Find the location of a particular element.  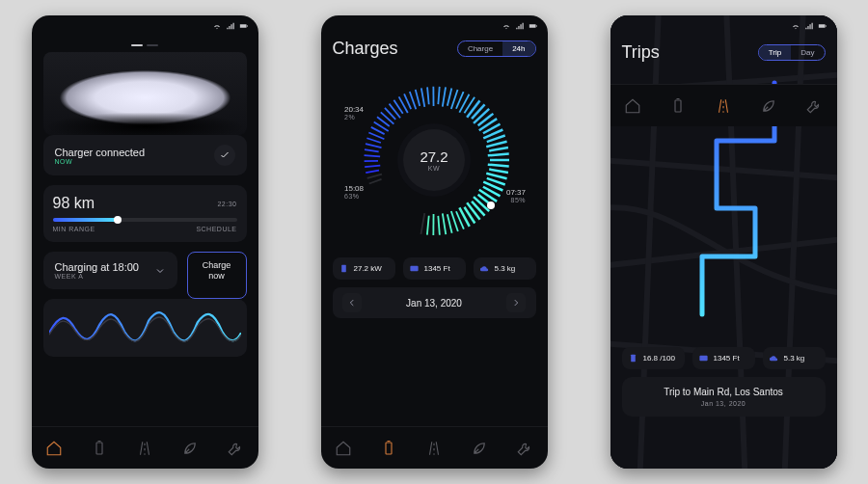

range-card: 98 km 22:30 MIN RANGE SCHEDULE is located at coordinates (145, 214).